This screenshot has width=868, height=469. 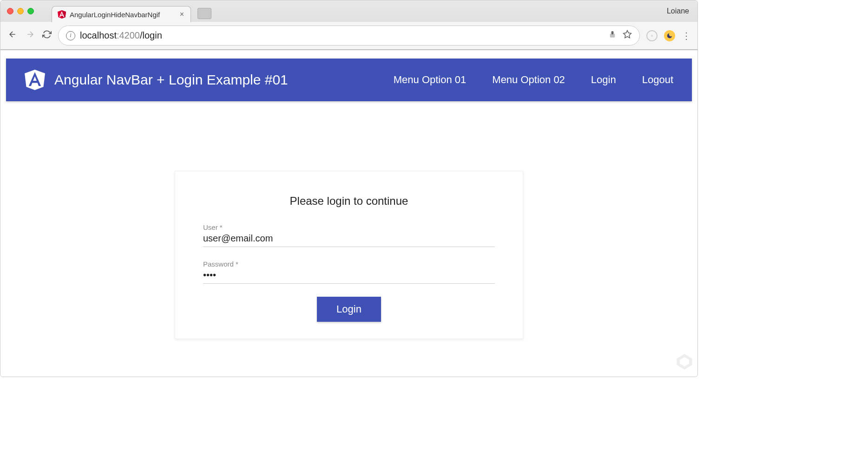 What do you see at coordinates (612, 35) in the screenshot?
I see `save-password-icon` at bounding box center [612, 35].